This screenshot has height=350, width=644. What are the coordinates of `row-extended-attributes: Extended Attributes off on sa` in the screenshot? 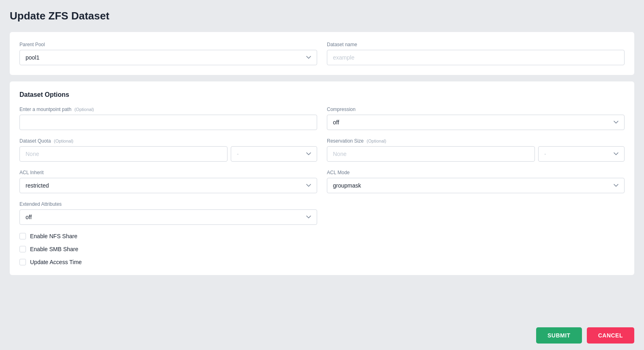 It's located at (322, 213).